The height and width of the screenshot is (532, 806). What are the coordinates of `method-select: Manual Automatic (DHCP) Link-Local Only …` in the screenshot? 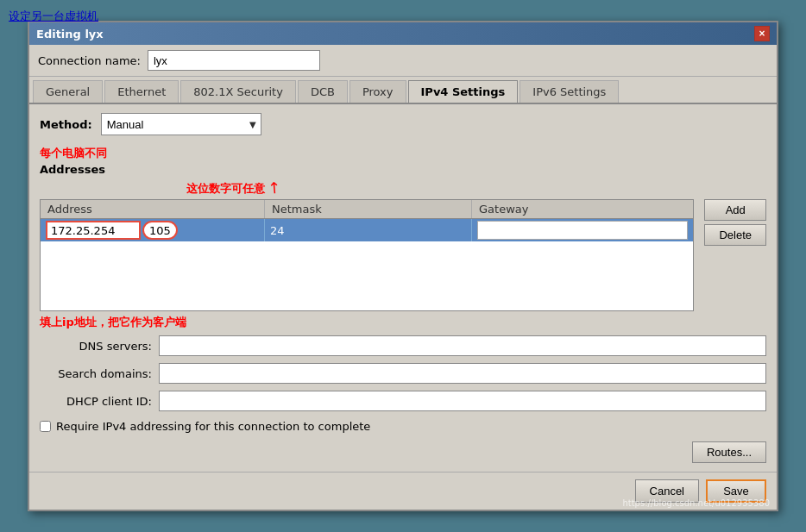 It's located at (181, 124).